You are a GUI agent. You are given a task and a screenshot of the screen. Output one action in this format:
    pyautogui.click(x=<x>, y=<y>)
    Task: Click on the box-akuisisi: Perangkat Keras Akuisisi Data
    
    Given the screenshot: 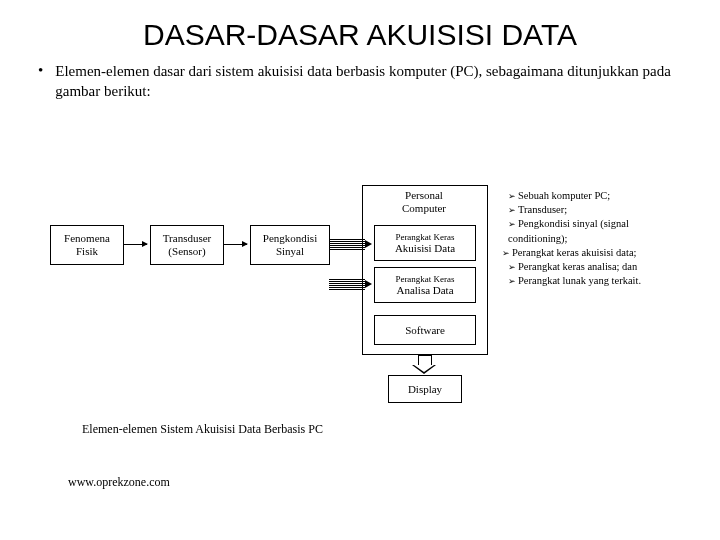 What is the action you would take?
    pyautogui.click(x=425, y=243)
    